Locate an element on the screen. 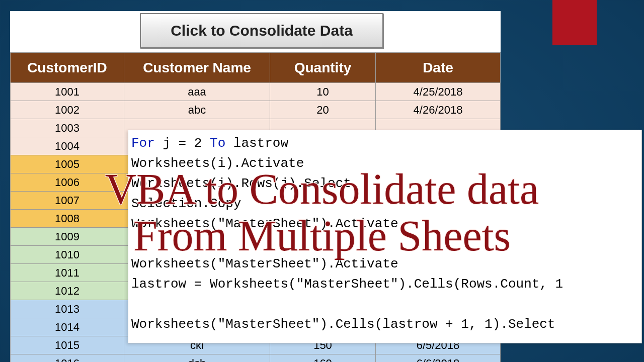 The height and width of the screenshot is (362, 644). cell-name: aaa is located at coordinates (197, 92).